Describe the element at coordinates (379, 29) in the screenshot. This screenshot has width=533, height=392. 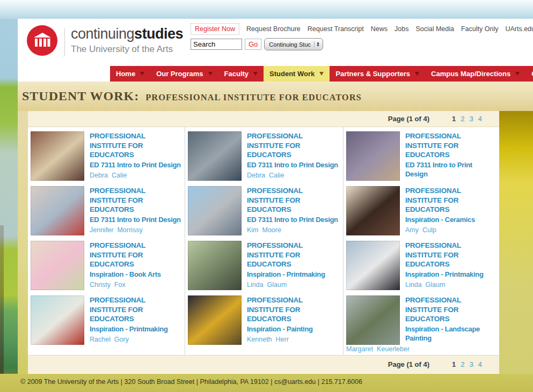
I see `utility-link-news: News` at that location.